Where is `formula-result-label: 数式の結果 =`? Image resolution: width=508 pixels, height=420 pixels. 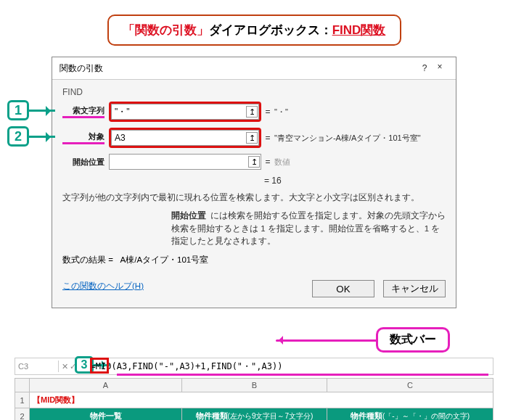
formula-result-label: 数式の結果 = is located at coordinates (88, 260).